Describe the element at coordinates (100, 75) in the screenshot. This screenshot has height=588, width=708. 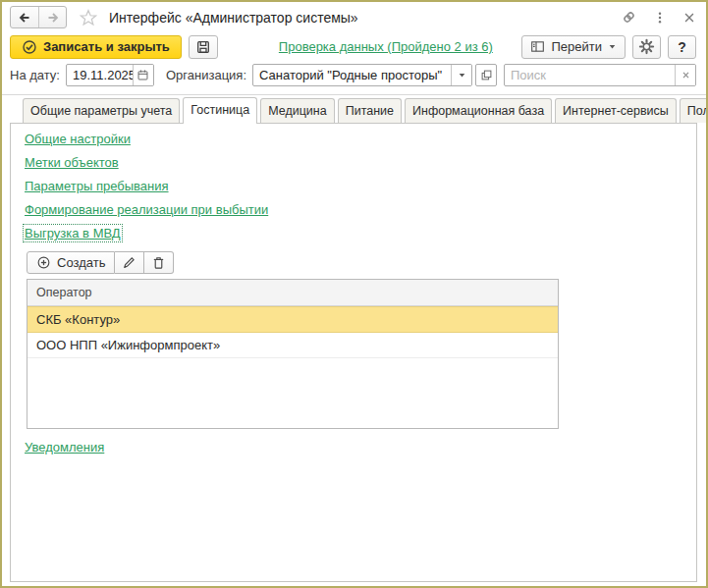
I see `date-value: 19.11.2025` at that location.